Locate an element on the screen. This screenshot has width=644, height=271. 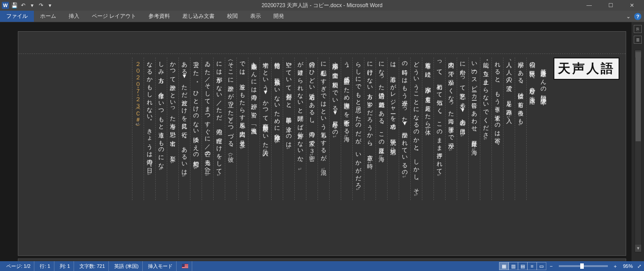
tab-view: 表示 is located at coordinates (256, 16).